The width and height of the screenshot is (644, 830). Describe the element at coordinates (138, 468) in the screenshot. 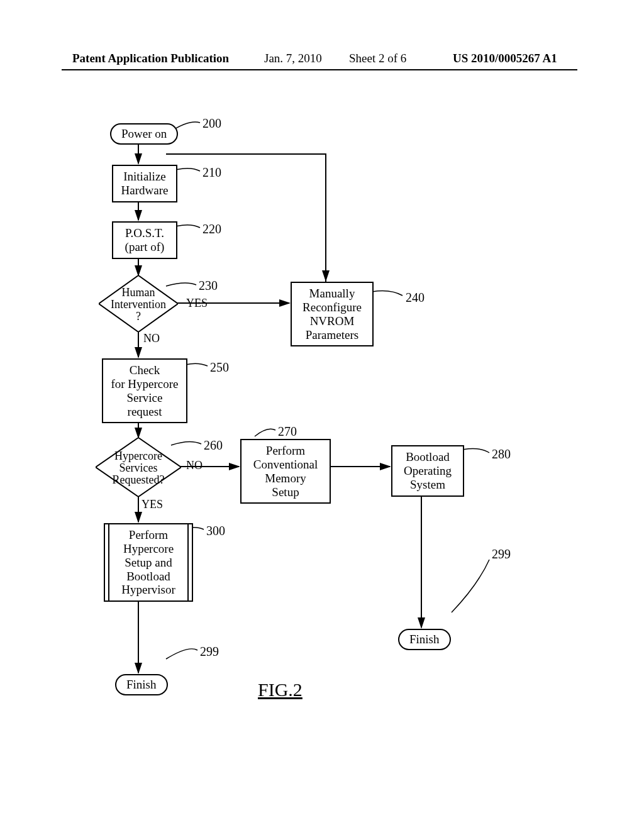

I see `node-text: HypercoreServicesRequested?` at that location.